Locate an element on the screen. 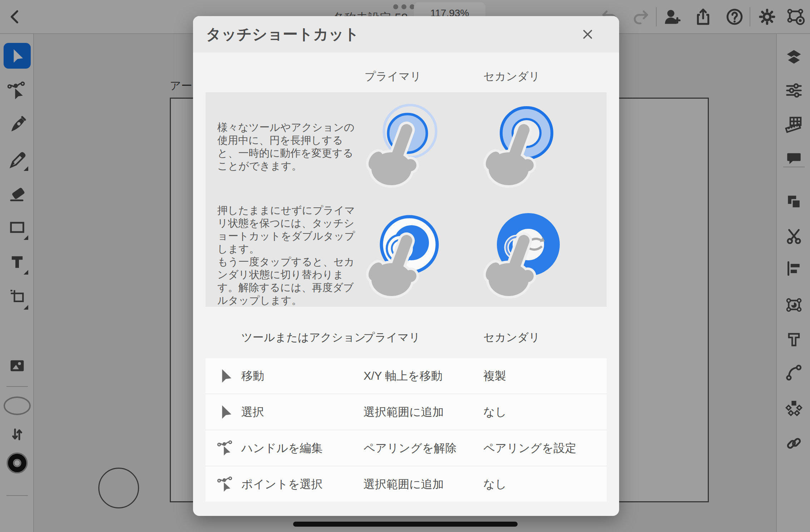  row-primary-value: X/Y 軸上を移動 is located at coordinates (403, 376).